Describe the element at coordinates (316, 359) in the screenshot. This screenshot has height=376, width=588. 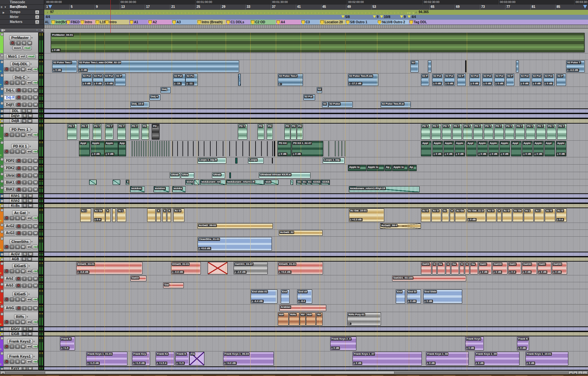
I see `track-lane: Frank Keys 1_01-01+1.5 dBFrank Key+1.5 d…` at that location.